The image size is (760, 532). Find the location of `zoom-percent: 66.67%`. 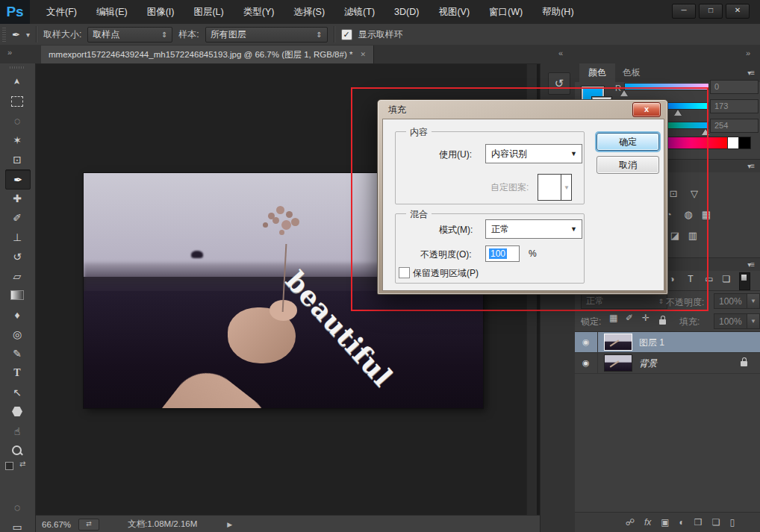

zoom-percent: 66.67% is located at coordinates (57, 525).